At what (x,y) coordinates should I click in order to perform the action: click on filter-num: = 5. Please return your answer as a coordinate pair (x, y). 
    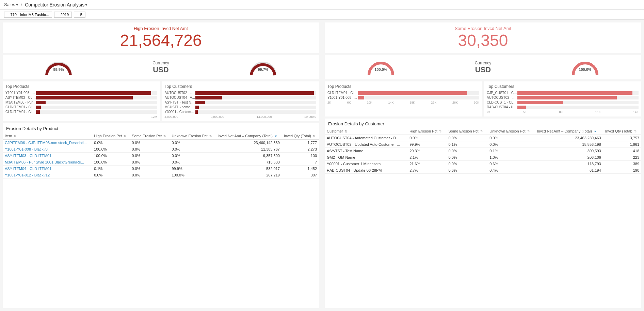
    Looking at the image, I should click on (80, 15).